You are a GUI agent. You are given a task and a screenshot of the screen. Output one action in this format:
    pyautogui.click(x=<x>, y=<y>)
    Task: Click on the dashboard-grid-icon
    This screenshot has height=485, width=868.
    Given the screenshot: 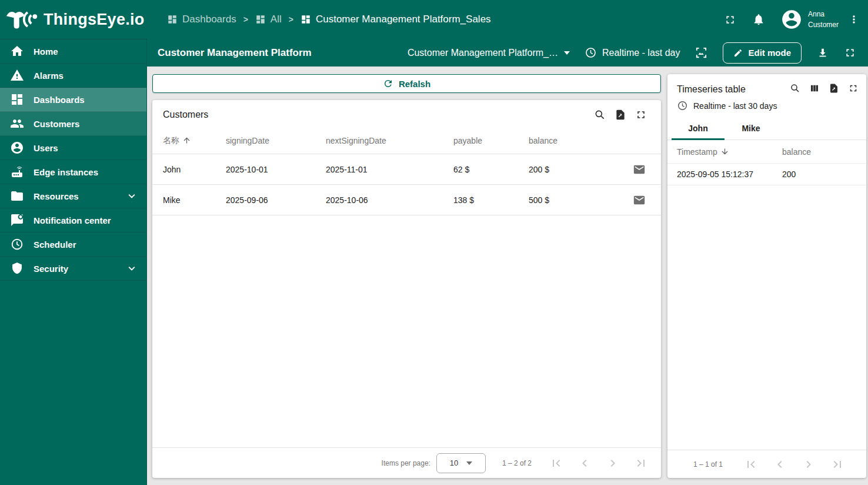 What is the action you would take?
    pyautogui.click(x=172, y=19)
    